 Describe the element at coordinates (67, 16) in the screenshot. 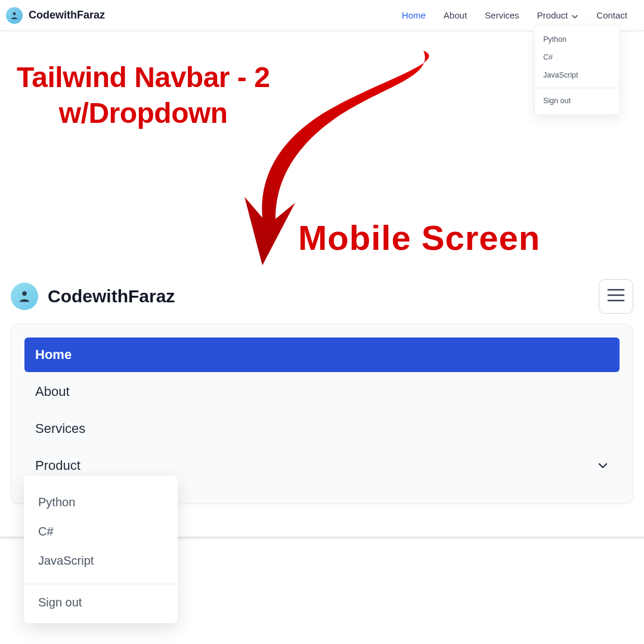

I see `brand-text: CodewithFaraz` at that location.